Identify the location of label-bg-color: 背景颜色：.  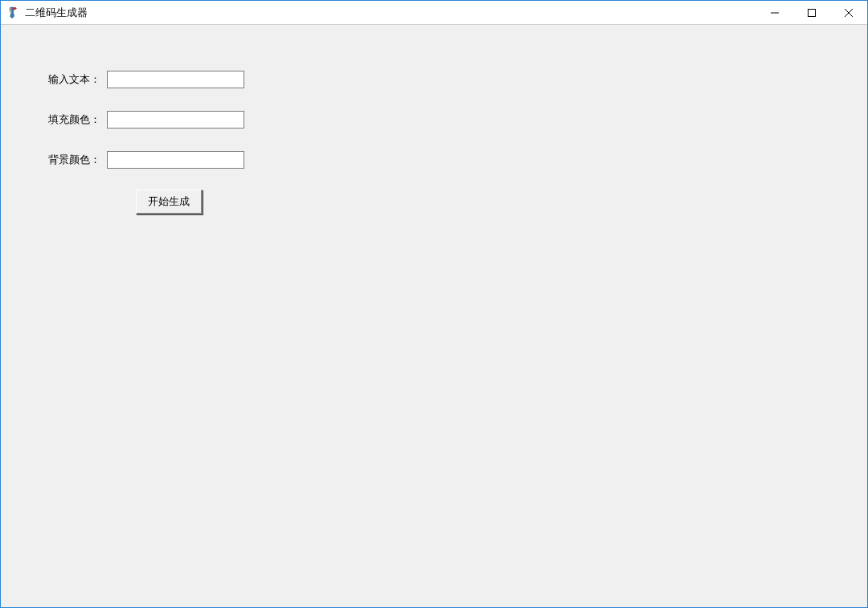
(74, 160).